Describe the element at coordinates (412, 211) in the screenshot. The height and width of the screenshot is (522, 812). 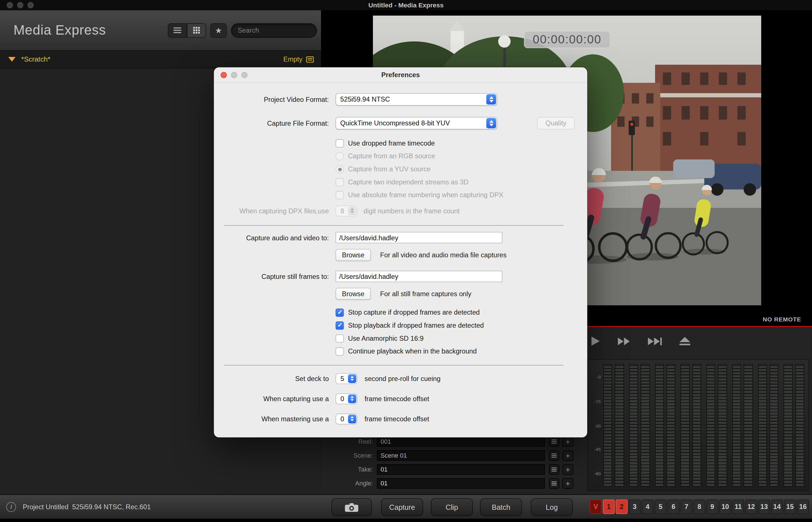
I see `dpx-suffix-label: digit numbers in the frame count` at that location.